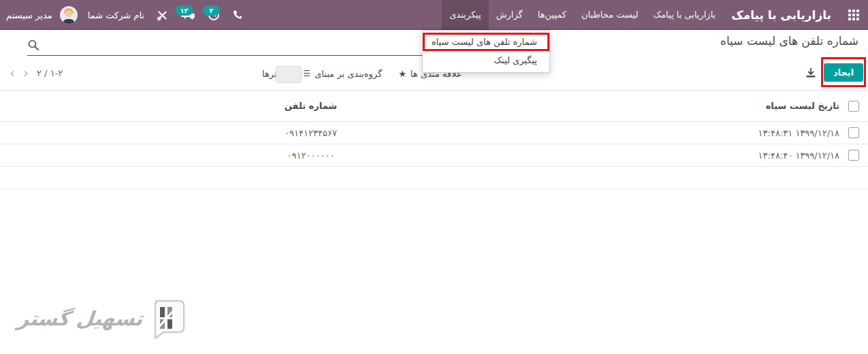 The height and width of the screenshot is (354, 868). Describe the element at coordinates (289, 75) in the screenshot. I see `cursor-tooltip-artifact` at that location.